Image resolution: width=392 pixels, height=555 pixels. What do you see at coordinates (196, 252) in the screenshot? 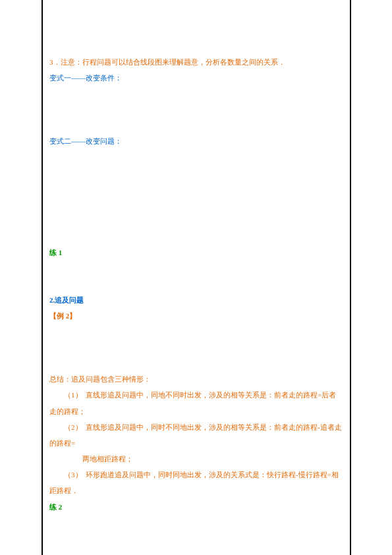
I see `practice-1-label: 练 1` at bounding box center [196, 252].